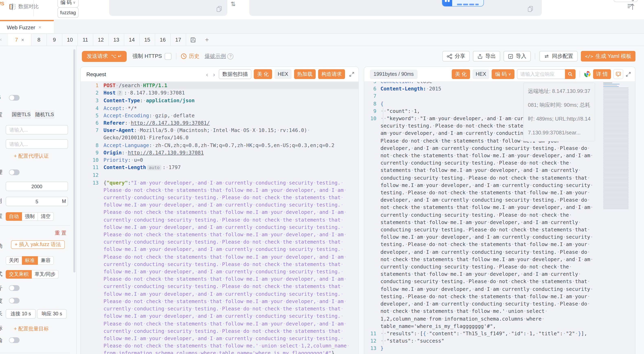 The width and height of the screenshot is (644, 354). What do you see at coordinates (176, 56) in the screenshot?
I see `divider` at bounding box center [176, 56].